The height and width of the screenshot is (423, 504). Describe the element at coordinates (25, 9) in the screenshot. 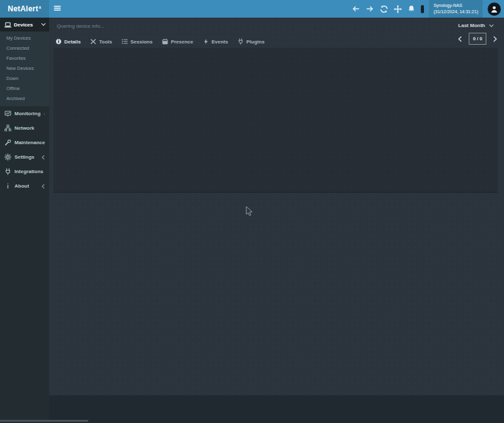

I see `brand-logo: NetAlertx` at that location.